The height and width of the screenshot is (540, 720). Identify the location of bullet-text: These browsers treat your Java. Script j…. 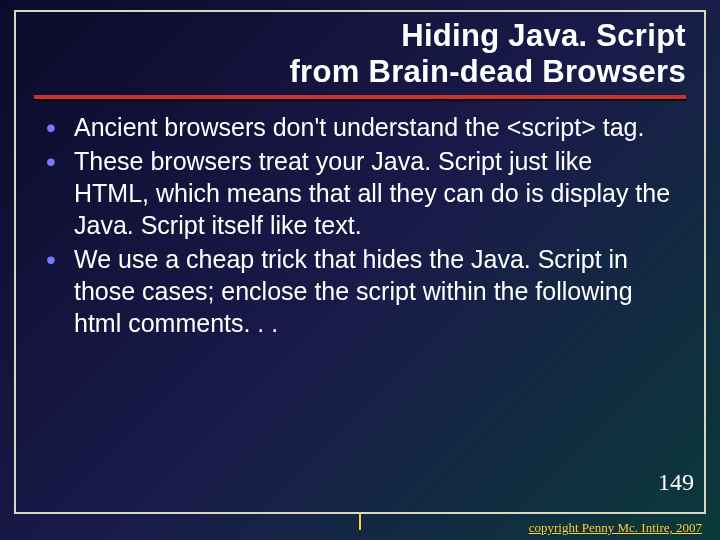
(372, 193).